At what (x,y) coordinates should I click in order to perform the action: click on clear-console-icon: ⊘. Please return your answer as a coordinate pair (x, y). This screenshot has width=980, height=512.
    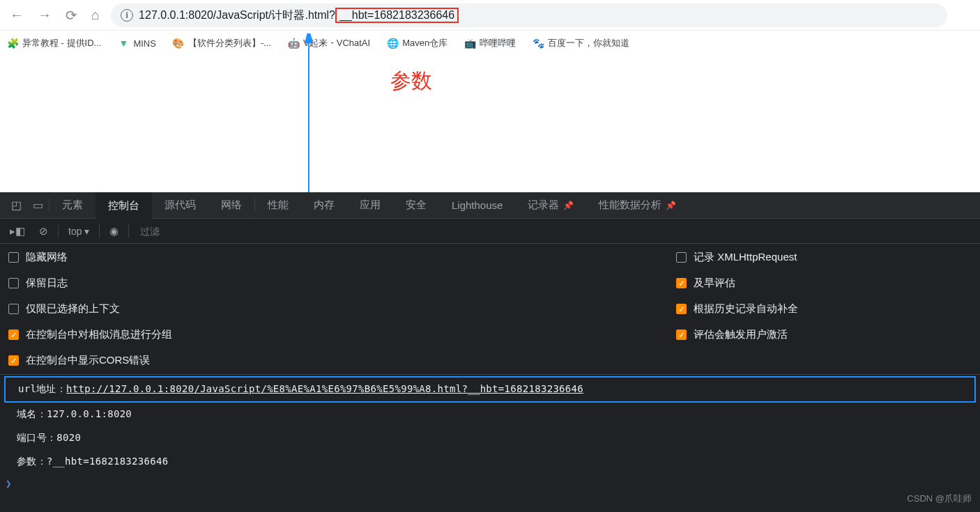
    Looking at the image, I should click on (43, 231).